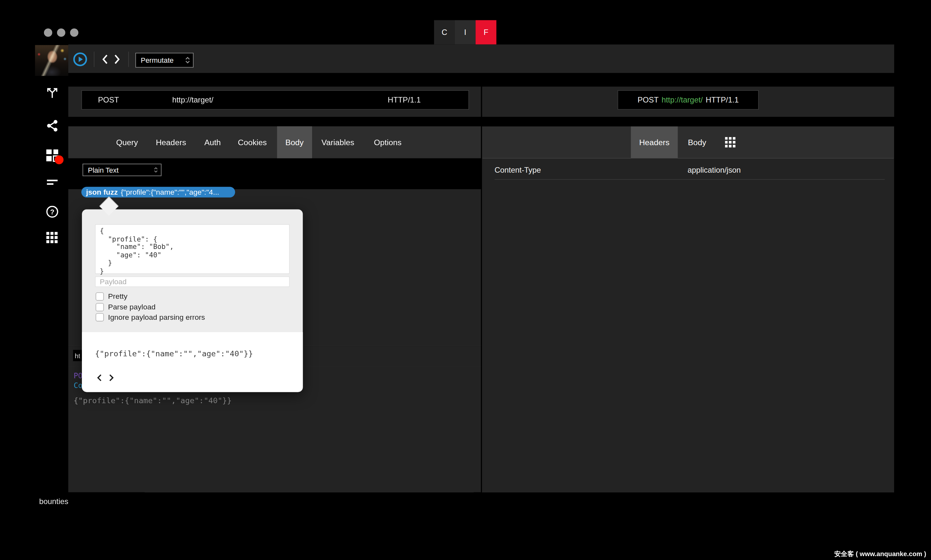  What do you see at coordinates (52, 126) in the screenshot?
I see `share-icon` at bounding box center [52, 126].